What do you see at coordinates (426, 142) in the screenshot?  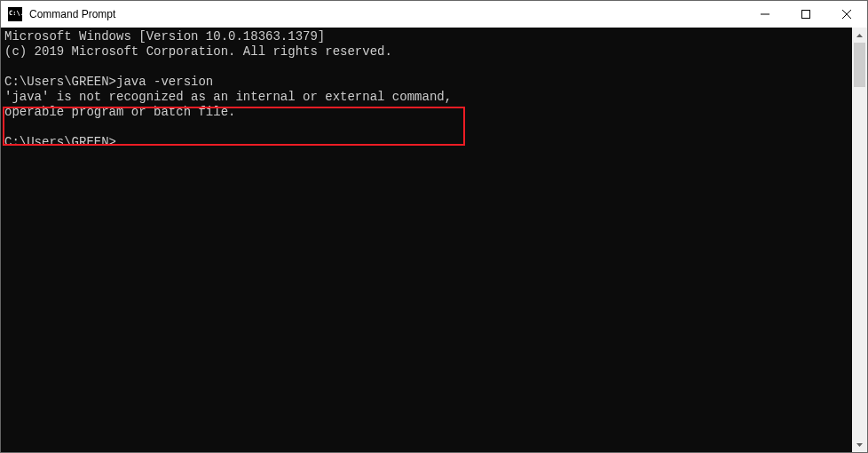 I see `prompt-line-2: C:\Users\GREEN>` at bounding box center [426, 142].